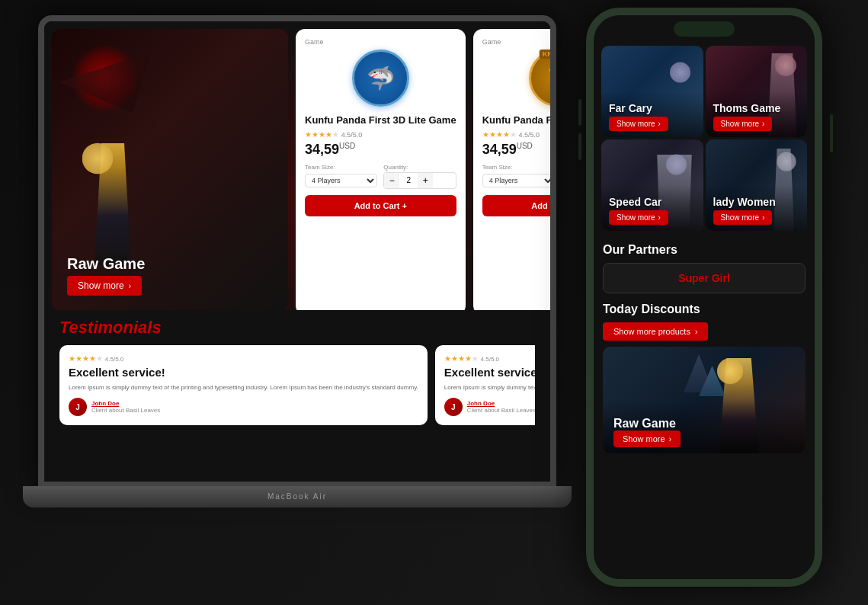 The height and width of the screenshot is (605, 868). Describe the element at coordinates (489, 372) in the screenshot. I see `test-2-title: Excellent service!` at that location.